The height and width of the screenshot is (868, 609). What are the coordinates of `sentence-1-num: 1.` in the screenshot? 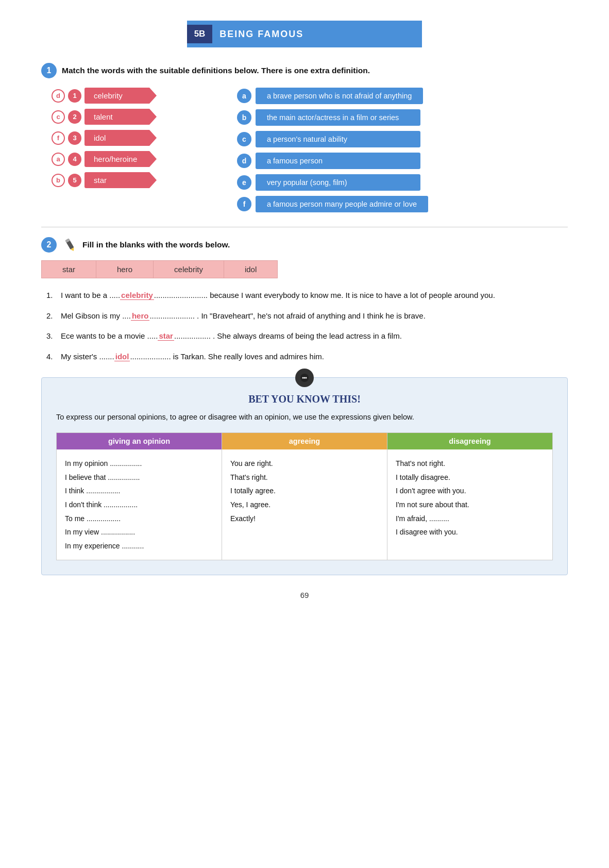 It's located at (54, 295).